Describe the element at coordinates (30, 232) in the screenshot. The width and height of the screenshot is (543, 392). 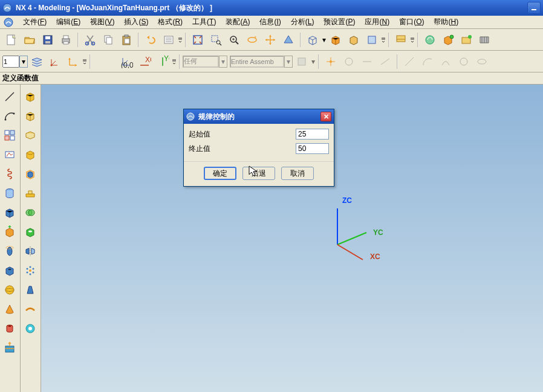
I see `subtract-button` at that location.